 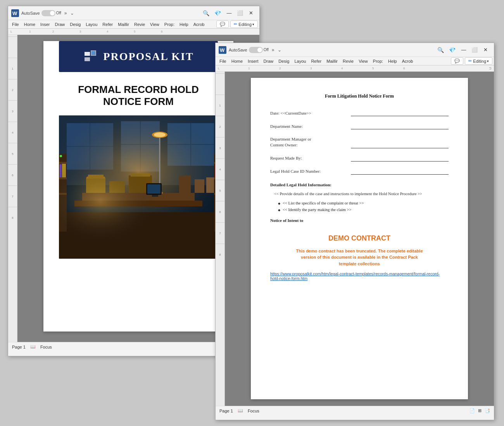 I want to click on gem-btn-1: 💎, so click(x=217, y=13).